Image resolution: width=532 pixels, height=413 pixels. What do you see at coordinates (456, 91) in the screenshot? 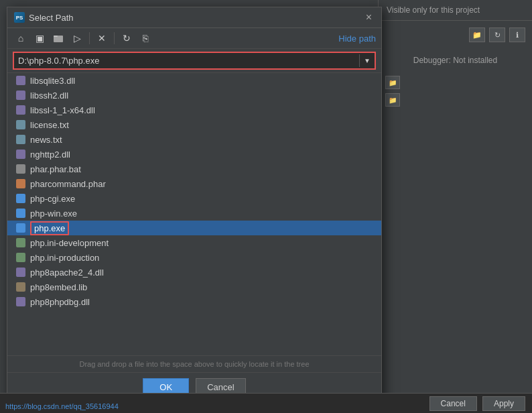
I see `right-panel-section1: 📁 📁` at bounding box center [456, 91].